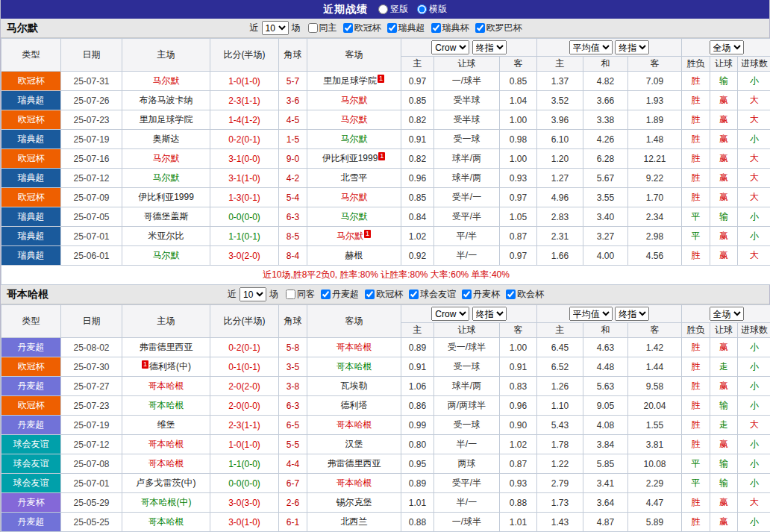  What do you see at coordinates (479, 294) in the screenshot?
I see `league-filter: 丹麦杯` at bounding box center [479, 294].